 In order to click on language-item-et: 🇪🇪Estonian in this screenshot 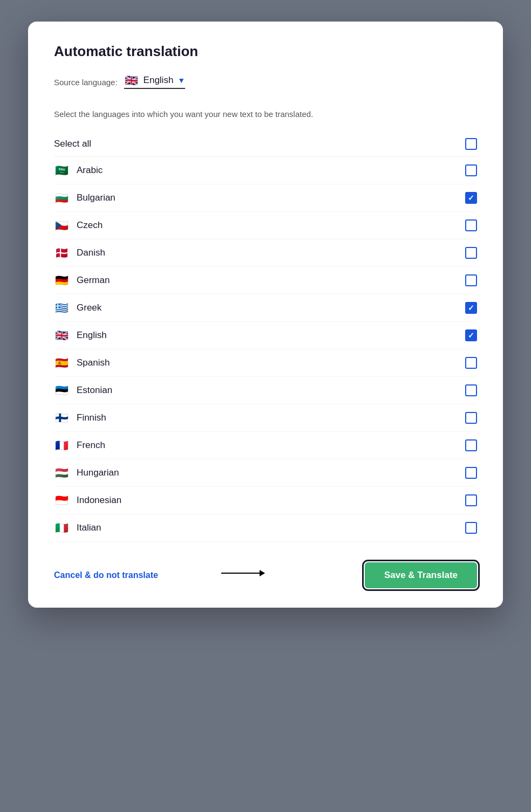, I will do `click(266, 390)`.